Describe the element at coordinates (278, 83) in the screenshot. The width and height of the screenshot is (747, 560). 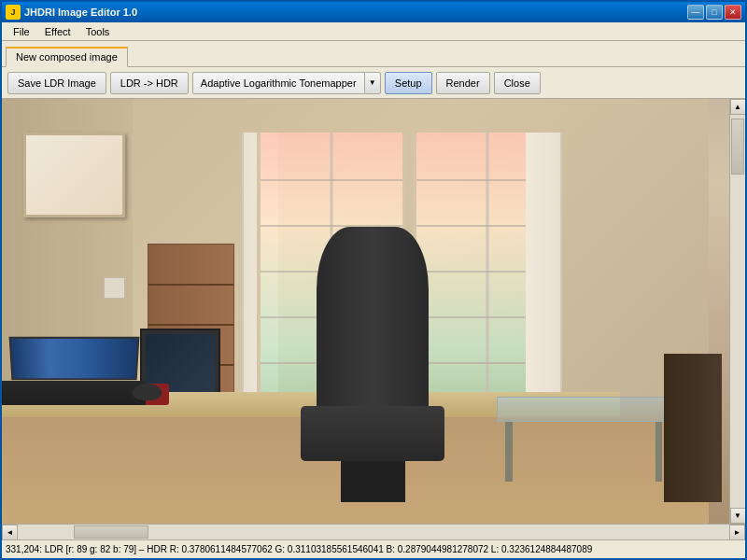
I see `tonemapper-select: Adaptive Logarithmic Tonemapper` at that location.